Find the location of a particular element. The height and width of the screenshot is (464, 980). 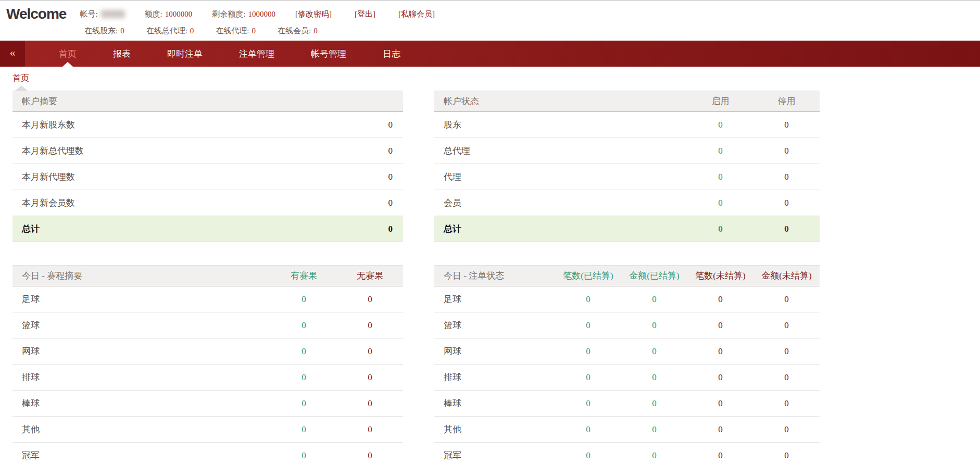

table-row: 代理00 is located at coordinates (627, 177).